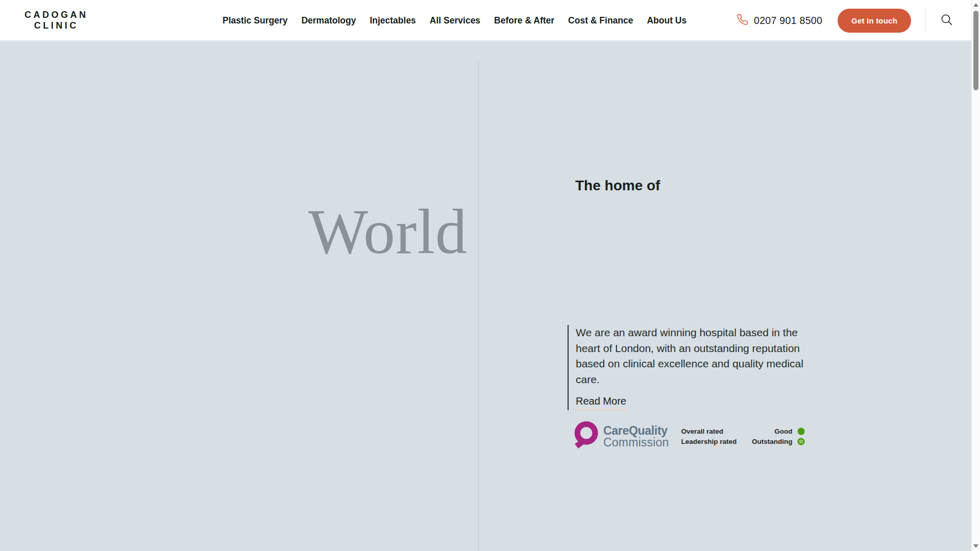 The width and height of the screenshot is (980, 551). What do you see at coordinates (56, 20) in the screenshot?
I see `logo: CADOGAN CLINIC` at bounding box center [56, 20].